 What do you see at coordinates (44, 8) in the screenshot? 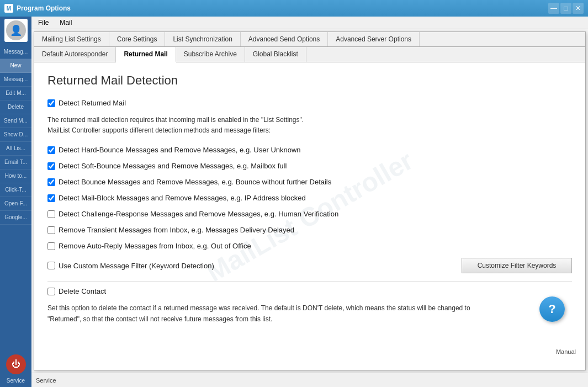
I see `title-bar-text: Program Options` at bounding box center [44, 8].